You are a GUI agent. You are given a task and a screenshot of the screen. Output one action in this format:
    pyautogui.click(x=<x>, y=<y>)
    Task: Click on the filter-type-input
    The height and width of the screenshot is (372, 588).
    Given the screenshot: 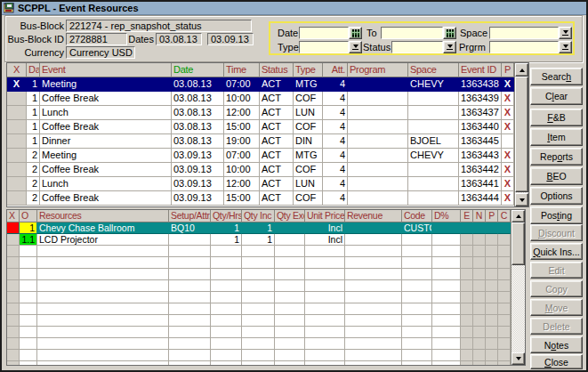 What is the action you would take?
    pyautogui.click(x=324, y=47)
    